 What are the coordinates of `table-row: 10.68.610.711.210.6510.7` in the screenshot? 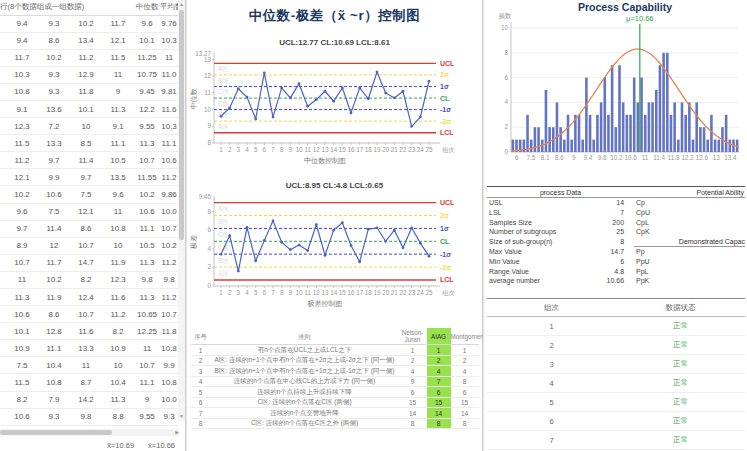 It's located at (89, 314).